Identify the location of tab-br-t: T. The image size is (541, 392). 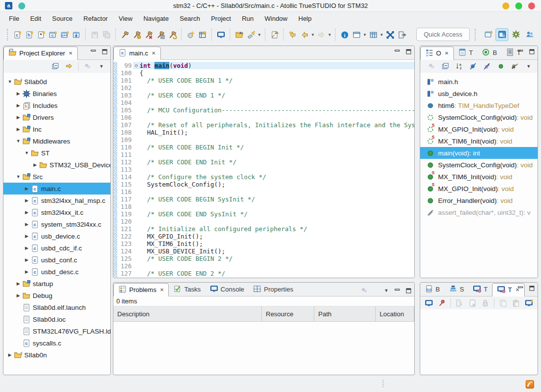
(480, 289).